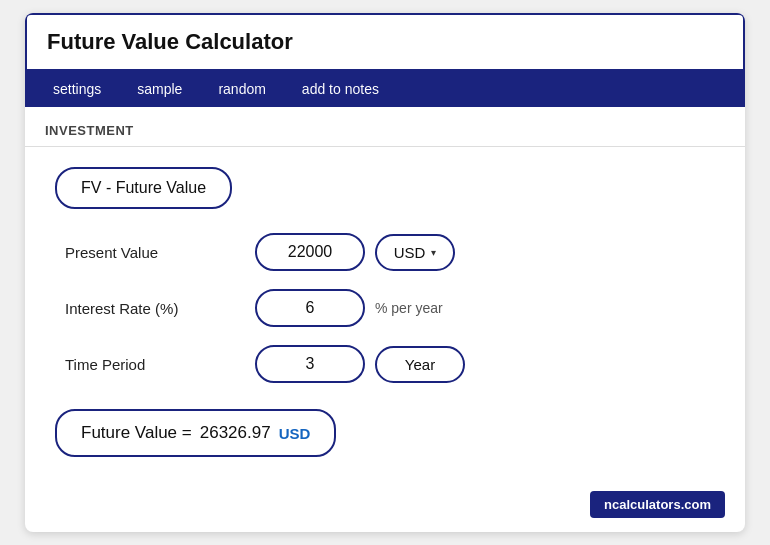 This screenshot has width=770, height=545. What do you see at coordinates (310, 364) in the screenshot?
I see `time-period-input` at bounding box center [310, 364].